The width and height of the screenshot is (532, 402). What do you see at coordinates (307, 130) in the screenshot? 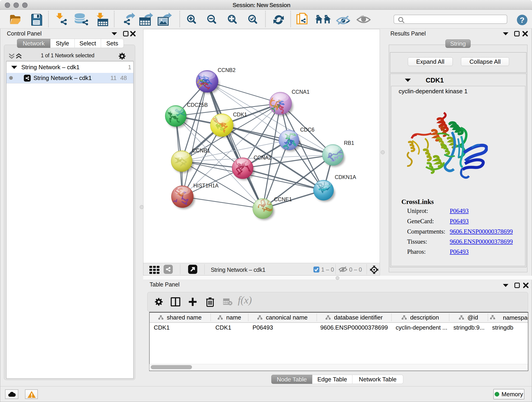
I see `svg-text: CDC6` at bounding box center [307, 130].